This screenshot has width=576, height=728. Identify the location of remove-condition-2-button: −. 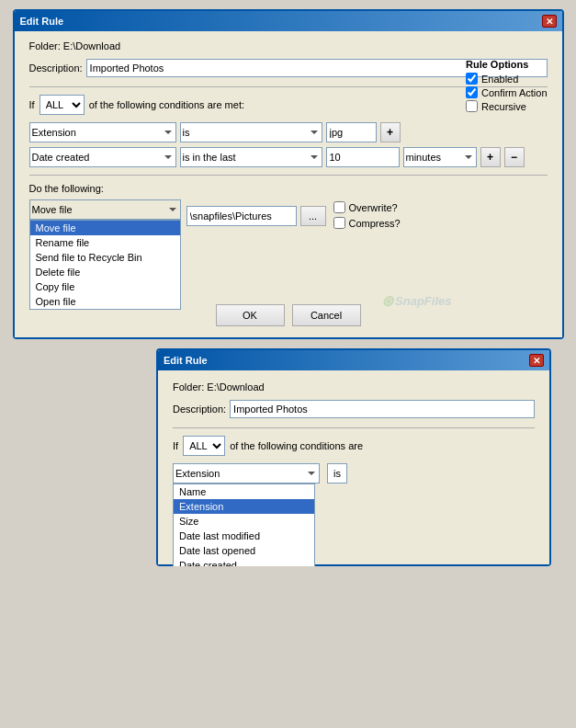
(514, 157).